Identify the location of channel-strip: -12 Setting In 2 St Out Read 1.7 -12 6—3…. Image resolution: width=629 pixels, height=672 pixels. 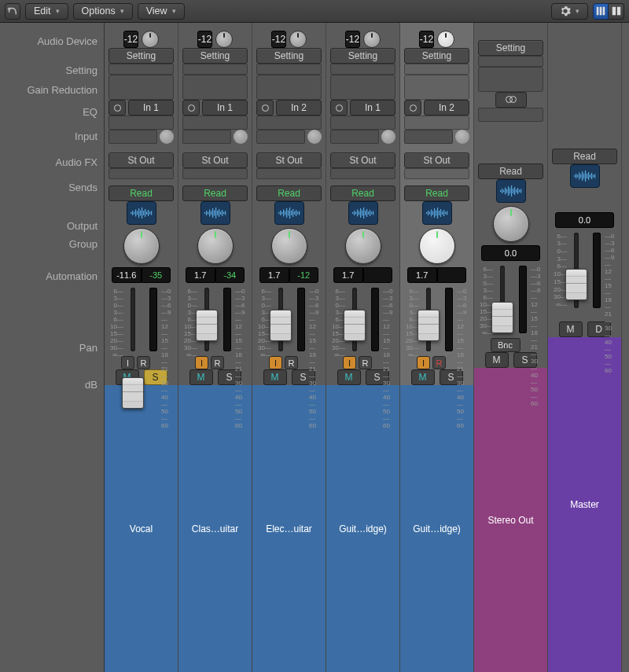
(289, 347).